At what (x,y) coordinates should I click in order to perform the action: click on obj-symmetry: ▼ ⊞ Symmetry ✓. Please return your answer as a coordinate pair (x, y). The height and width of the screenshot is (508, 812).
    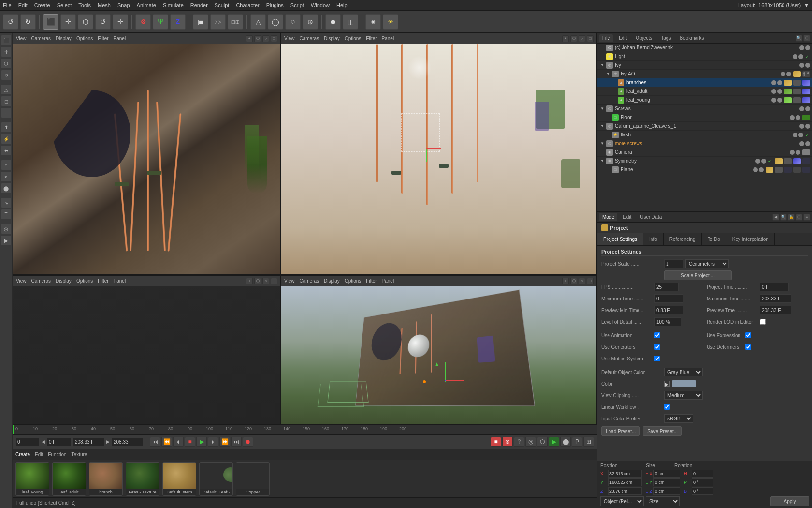
    Looking at the image, I should click on (705, 161).